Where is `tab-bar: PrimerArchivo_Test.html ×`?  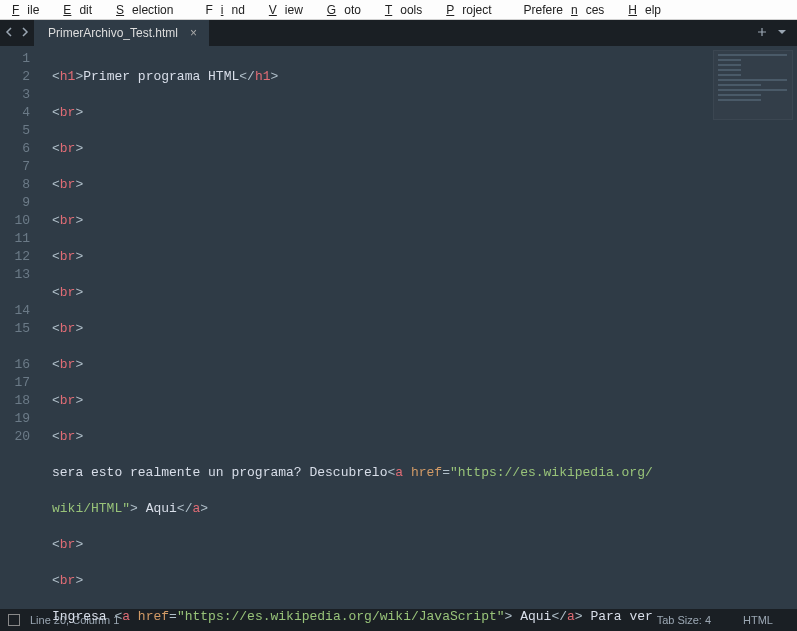 tab-bar: PrimerArchivo_Test.html × is located at coordinates (398, 33).